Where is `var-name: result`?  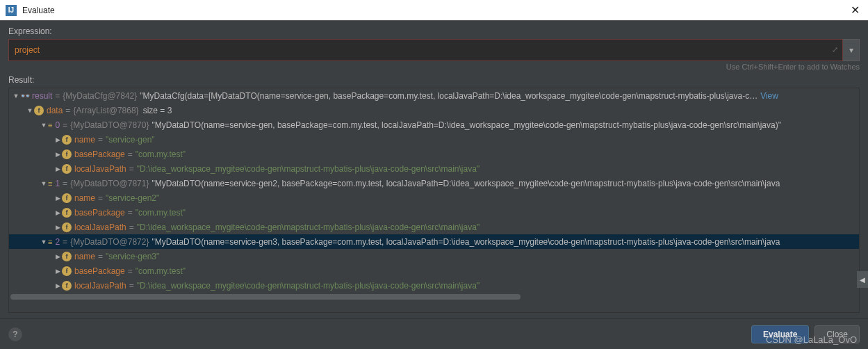
var-name: result is located at coordinates (42, 96).